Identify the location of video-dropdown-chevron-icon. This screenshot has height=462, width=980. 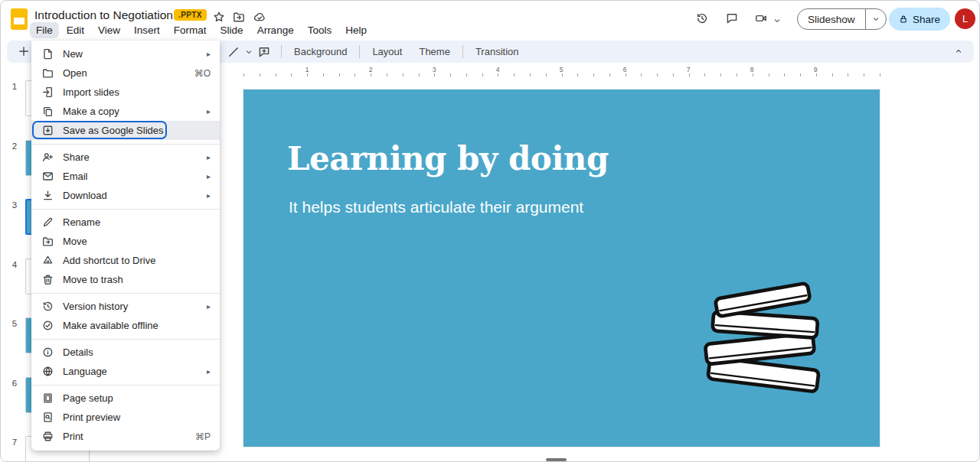
(777, 21).